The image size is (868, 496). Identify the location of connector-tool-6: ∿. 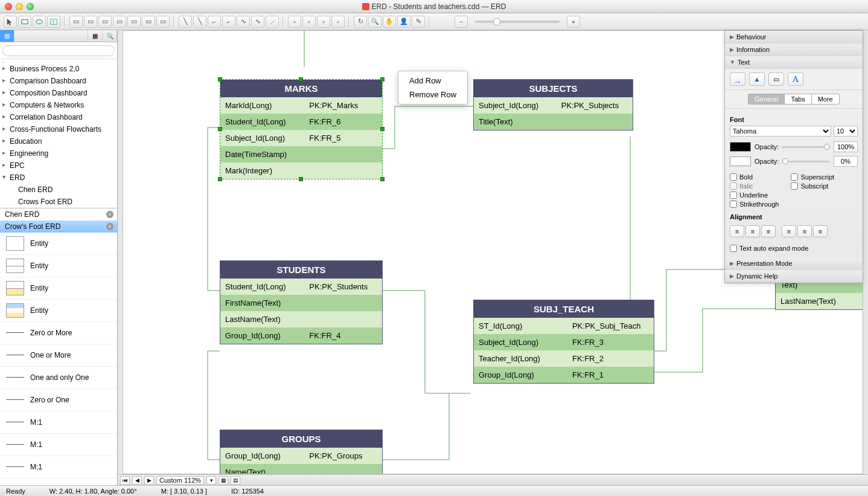
(258, 22).